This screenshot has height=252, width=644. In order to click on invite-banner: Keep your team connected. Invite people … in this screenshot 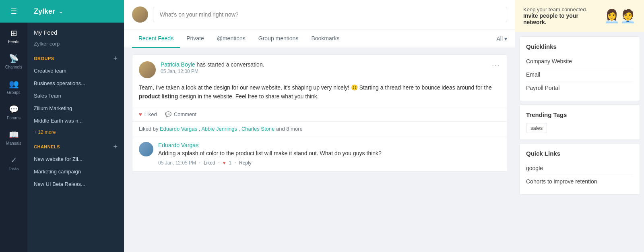, I will do `click(580, 16)`.